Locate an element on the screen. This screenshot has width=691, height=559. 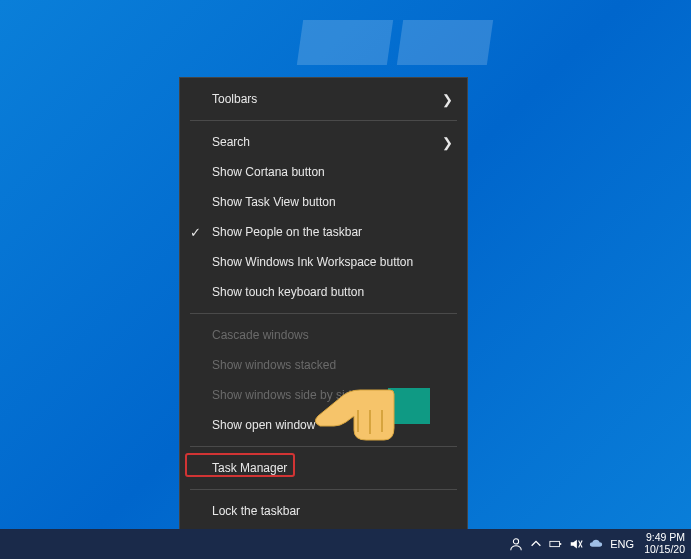
menu-item-show-touch-keyboard: Show touch keyboard button is located at coordinates (324, 292).